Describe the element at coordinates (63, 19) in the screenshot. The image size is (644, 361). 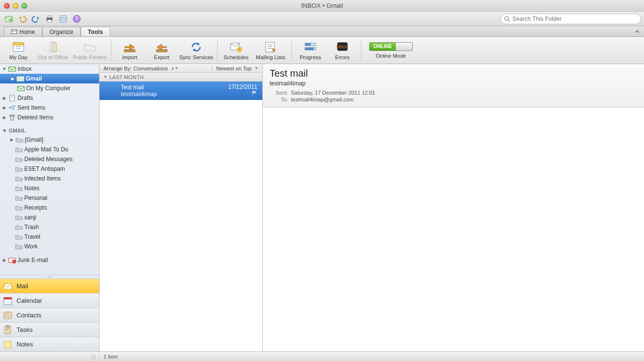
I see `list-view-button` at that location.